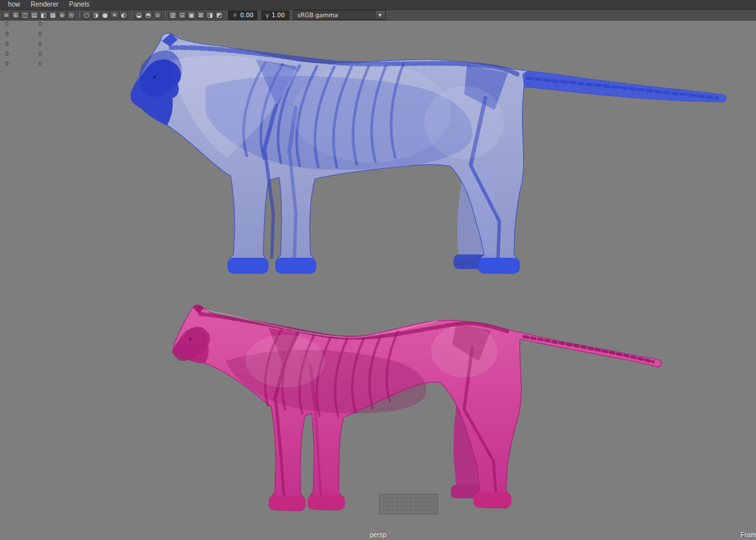  I want to click on menu-panels: Panels, so click(80, 5).